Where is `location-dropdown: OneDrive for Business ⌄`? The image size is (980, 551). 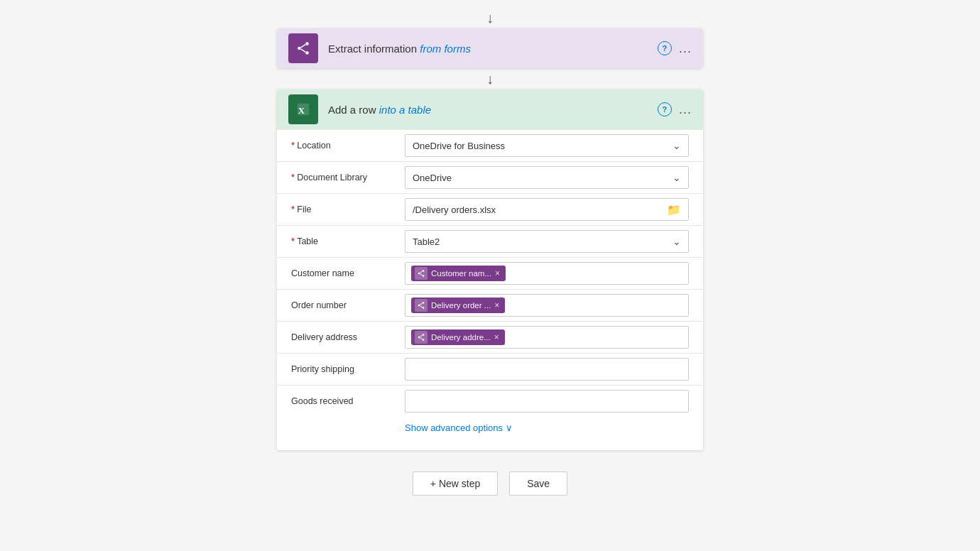
location-dropdown: OneDrive for Business ⌄ is located at coordinates (547, 146).